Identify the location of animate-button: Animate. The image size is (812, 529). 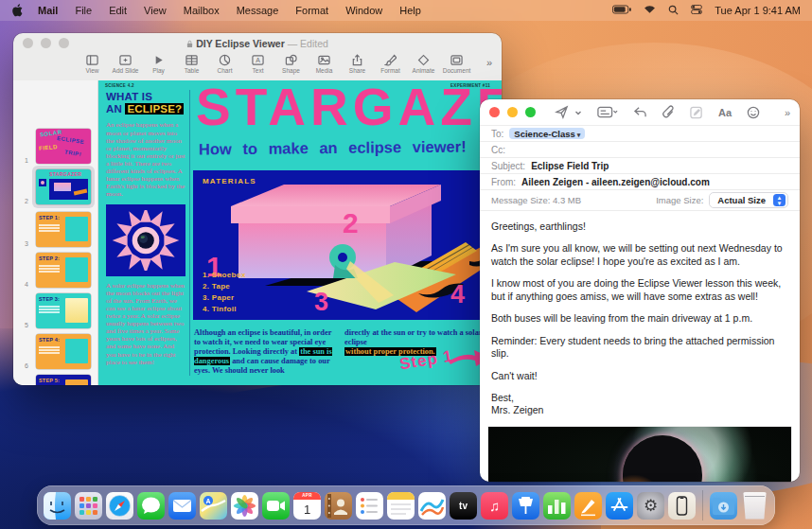
(424, 64).